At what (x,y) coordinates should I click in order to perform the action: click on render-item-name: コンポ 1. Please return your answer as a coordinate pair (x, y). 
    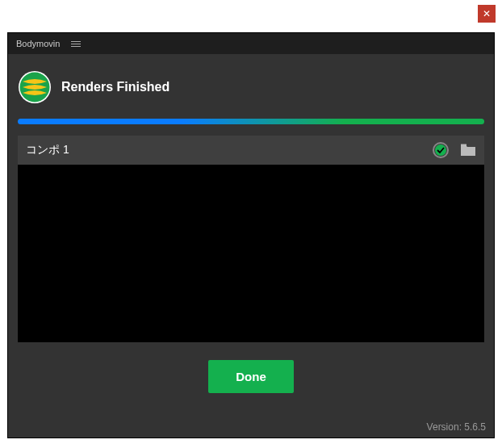
    Looking at the image, I should click on (226, 150).